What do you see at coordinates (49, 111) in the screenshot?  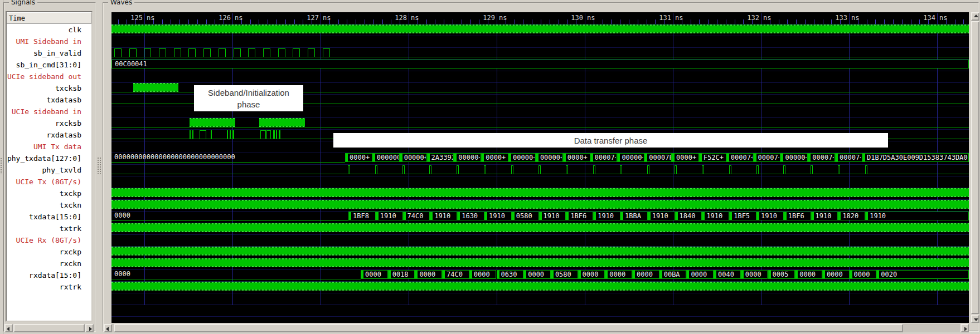 I see `signal-item-ucie-sideband-in: UCIe sideband in` at bounding box center [49, 111].